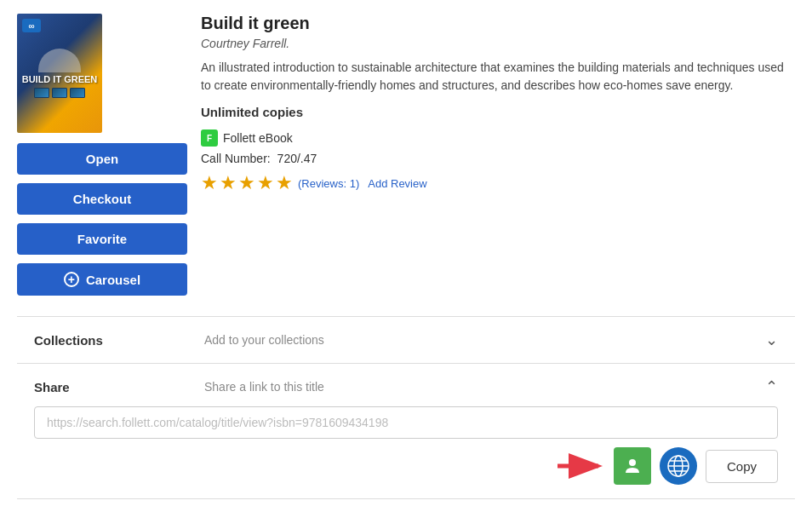  I want to click on collections-chevron-icon: ⌄, so click(771, 340).